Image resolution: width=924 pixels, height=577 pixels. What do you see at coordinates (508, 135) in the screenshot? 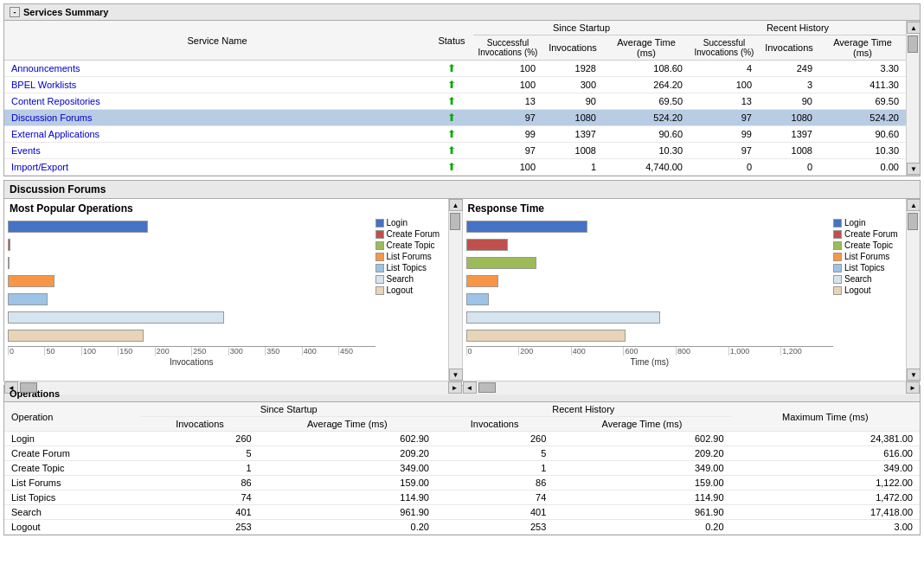
I see `ss_succ-cell: 99` at bounding box center [508, 135].